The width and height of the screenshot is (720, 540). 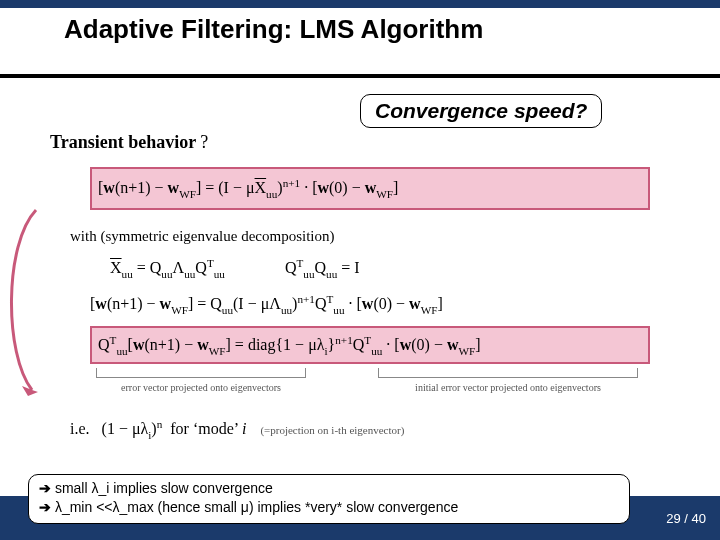 What do you see at coordinates (123, 142) in the screenshot?
I see `heading-text: Transient behavior` at bounding box center [123, 142].